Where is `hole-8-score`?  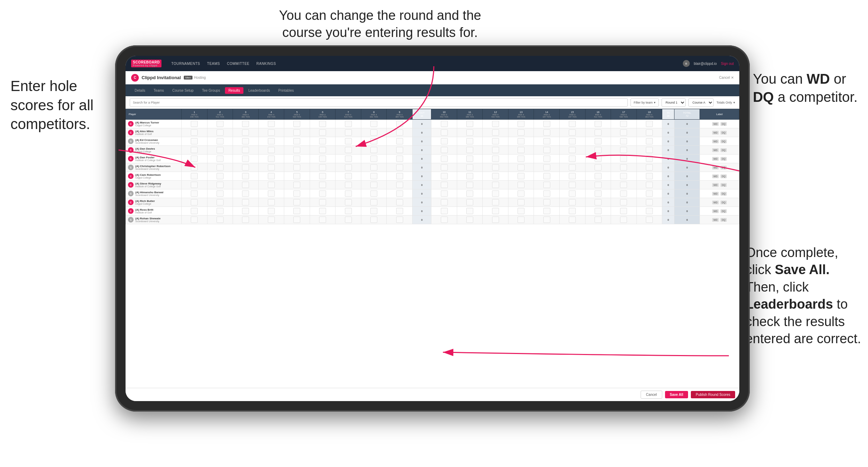 hole-8-score is located at coordinates (374, 220).